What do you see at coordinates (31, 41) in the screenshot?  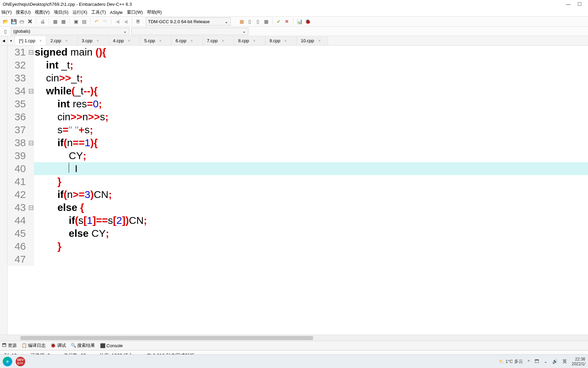 I see `tab-file: [*] 1.cpp×` at bounding box center [31, 41].